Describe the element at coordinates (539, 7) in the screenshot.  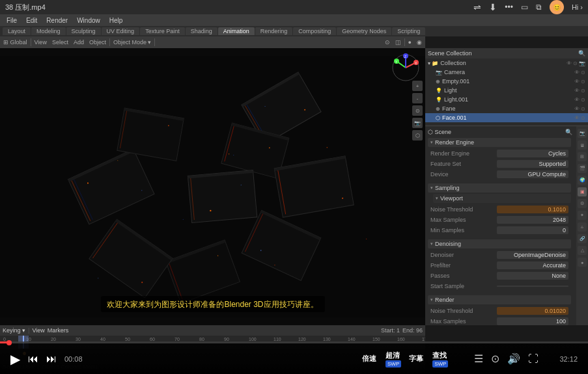
I see `pip-icon: ⧉` at that location.